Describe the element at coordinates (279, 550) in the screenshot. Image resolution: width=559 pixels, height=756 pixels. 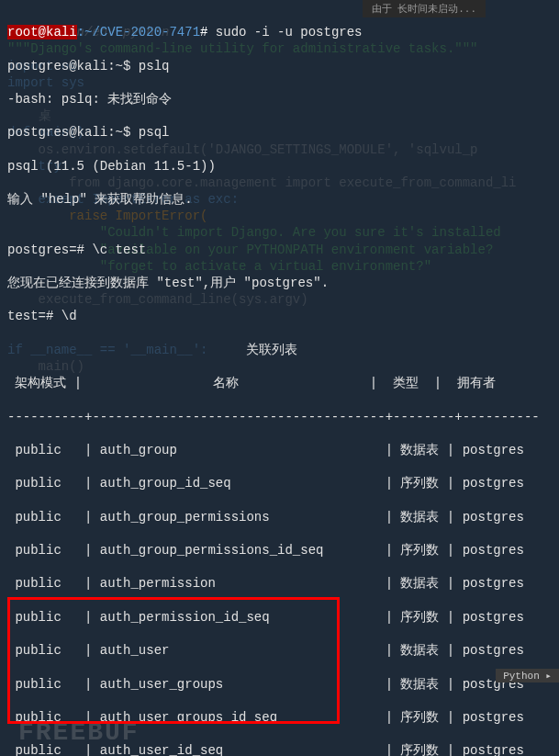
I see `table-row: public | auth_group_permissions_id_seq |…` at that location.